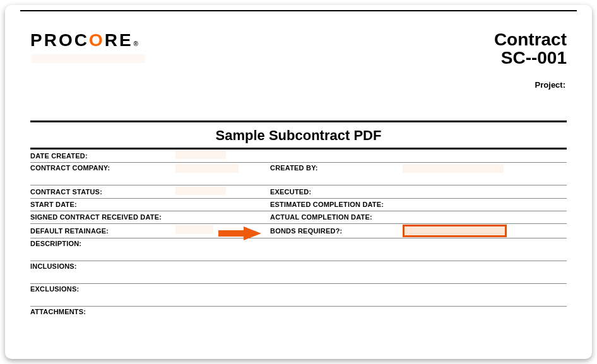 This screenshot has height=364, width=597. What do you see at coordinates (485, 231) in the screenshot?
I see `value-bonds-required` at bounding box center [485, 231].